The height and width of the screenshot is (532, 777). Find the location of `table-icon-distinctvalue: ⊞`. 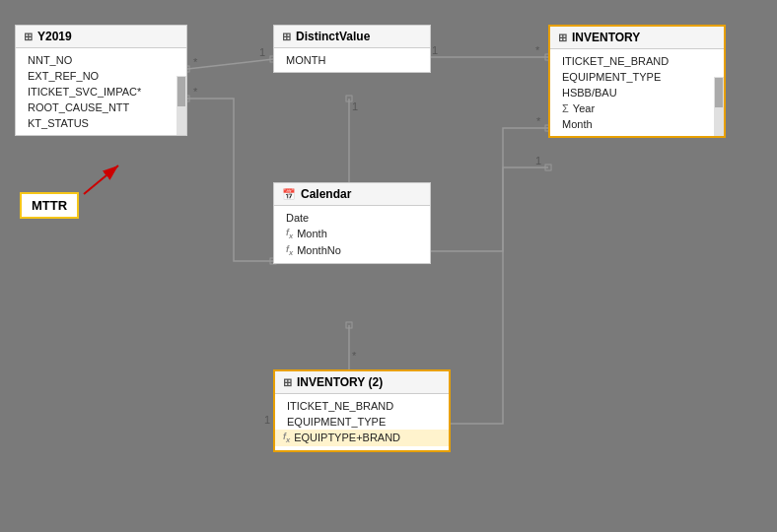

table-icon-distinctvalue: ⊞ is located at coordinates (286, 37).